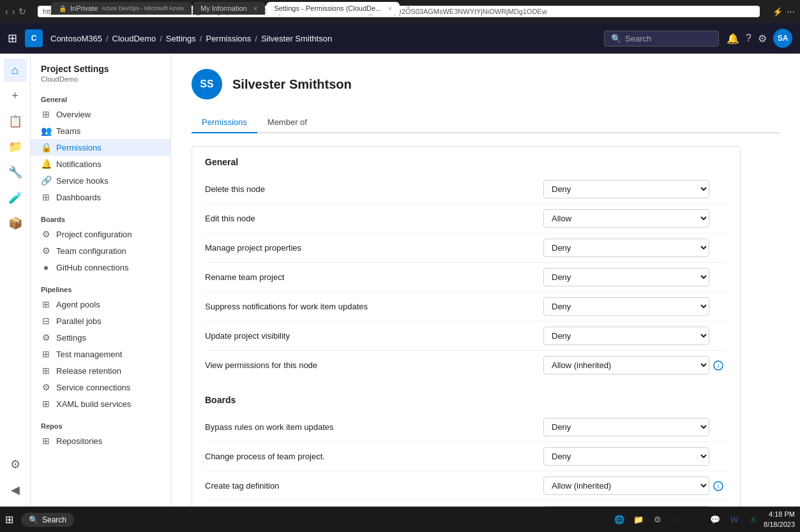 The image size is (800, 532). Describe the element at coordinates (101, 387) in the screenshot. I see `sidebar-item-service-connections: ⚙ Service connections` at that location.